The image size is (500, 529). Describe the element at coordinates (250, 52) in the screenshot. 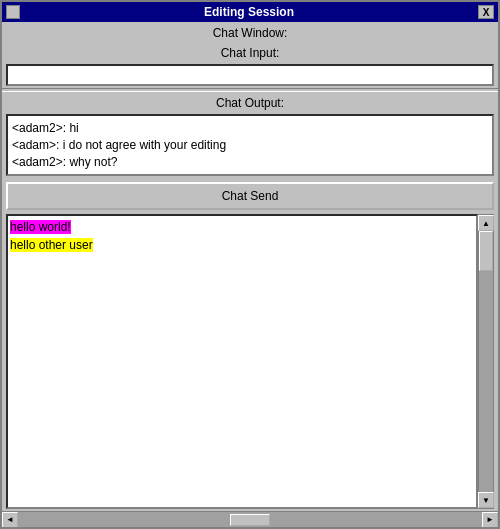

I see `chat-input-label: Chat Input:` at that location.